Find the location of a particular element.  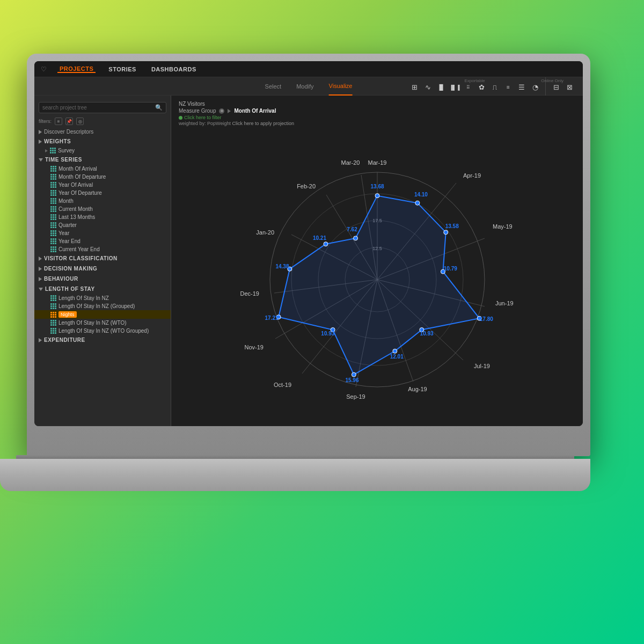

survey-label: Survey is located at coordinates (67, 150).